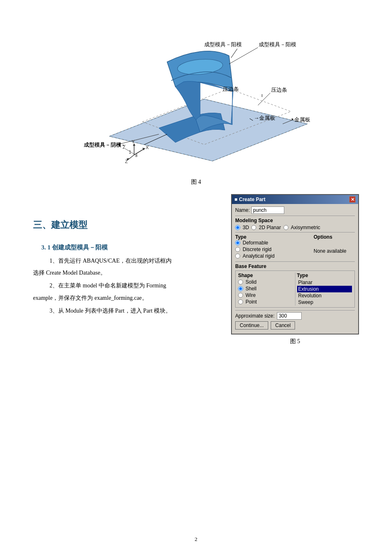 This screenshot has height=555, width=392. Describe the element at coordinates (279, 90) in the screenshot. I see `label-yabiaotiao: 压边条` at that location.